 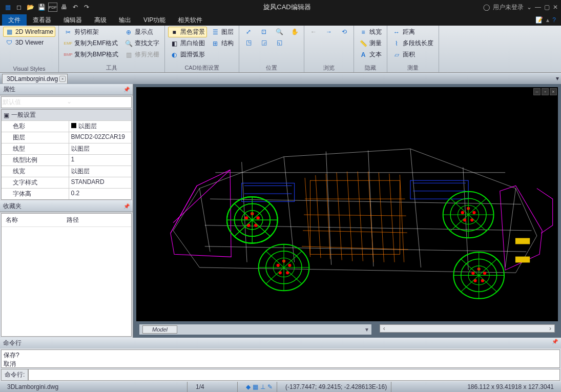 What do you see at coordinates (553, 92) in the screenshot?
I see `vp-close-icon: ×` at bounding box center [553, 92].